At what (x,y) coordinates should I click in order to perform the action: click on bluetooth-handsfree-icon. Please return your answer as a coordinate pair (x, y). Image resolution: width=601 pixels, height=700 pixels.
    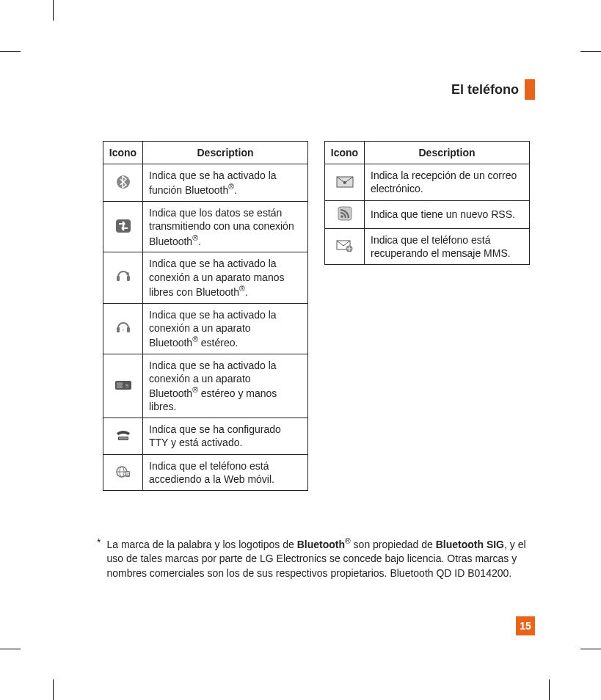
    Looking at the image, I should click on (123, 277).